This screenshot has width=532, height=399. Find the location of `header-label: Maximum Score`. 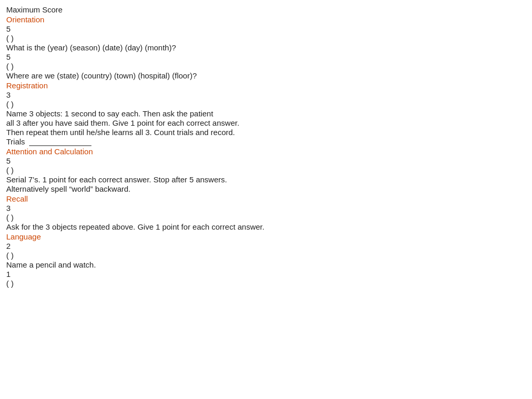

header-label: Maximum Score is located at coordinates (34, 9).